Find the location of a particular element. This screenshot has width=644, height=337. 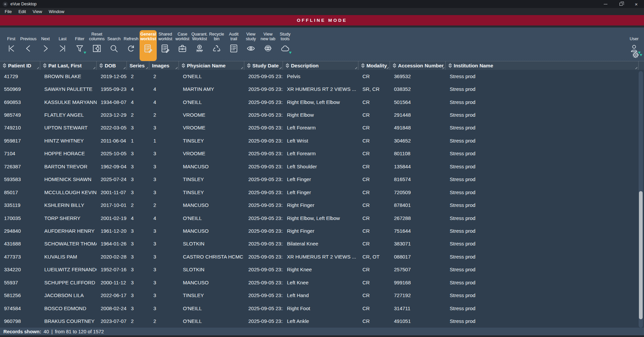

restore-button is located at coordinates (621, 4).